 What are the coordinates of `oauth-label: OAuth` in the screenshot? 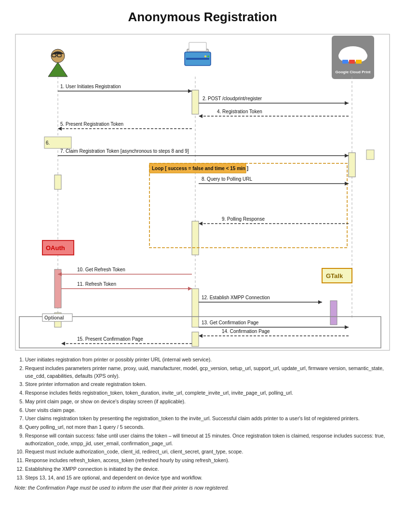 It's located at (55, 248).